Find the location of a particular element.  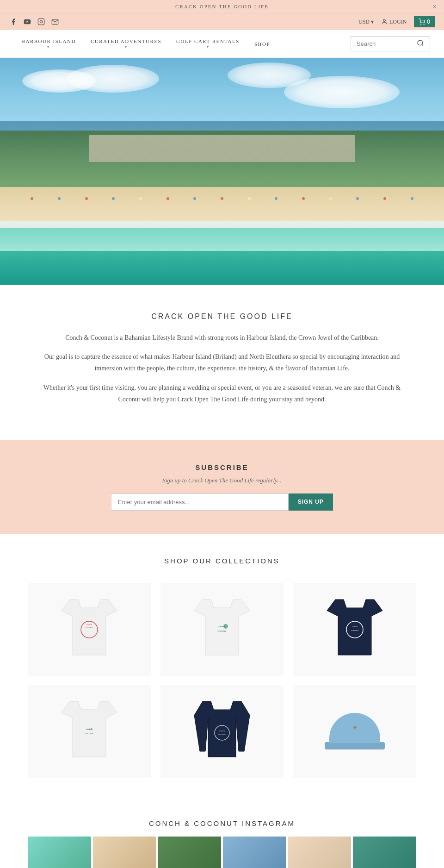

main-navigation: HARBOUR ISLAND ▾ CURATED ADVENTURES ▾ GO… is located at coordinates (222, 44).